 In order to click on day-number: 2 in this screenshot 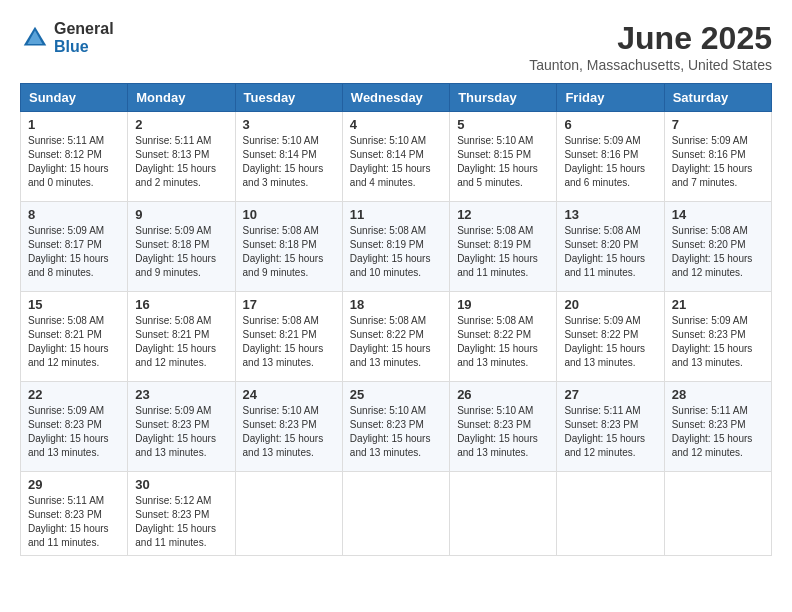, I will do `click(181, 124)`.